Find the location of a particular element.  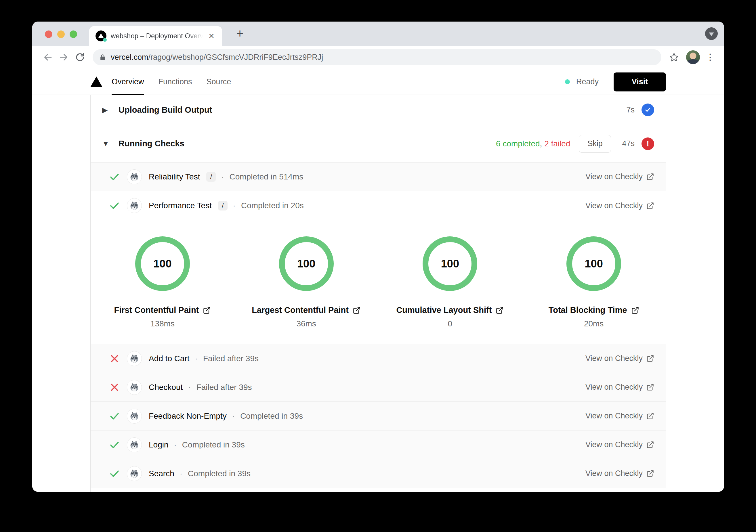

back-icon is located at coordinates (48, 57).